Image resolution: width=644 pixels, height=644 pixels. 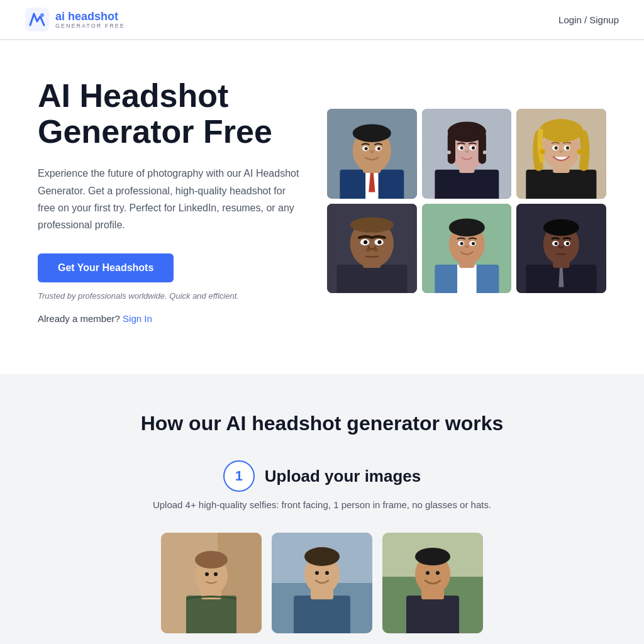 What do you see at coordinates (589, 20) in the screenshot?
I see `login-signup-link: Login / Signup` at bounding box center [589, 20].